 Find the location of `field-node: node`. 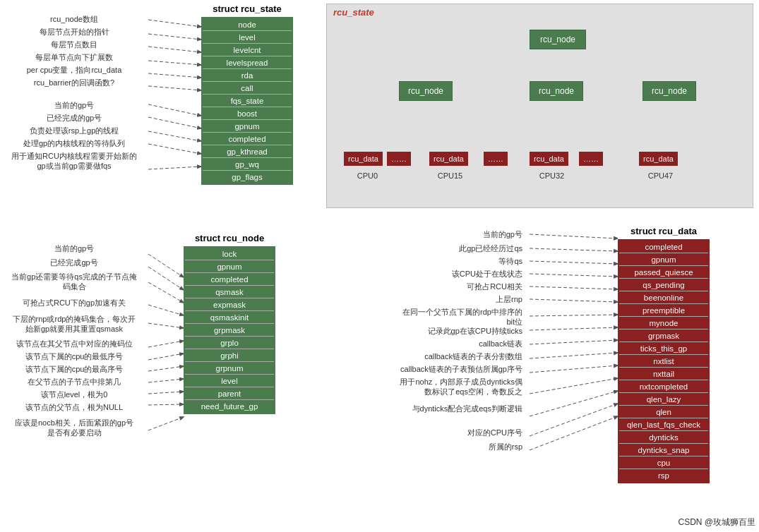

field-node: node is located at coordinates (247, 25).